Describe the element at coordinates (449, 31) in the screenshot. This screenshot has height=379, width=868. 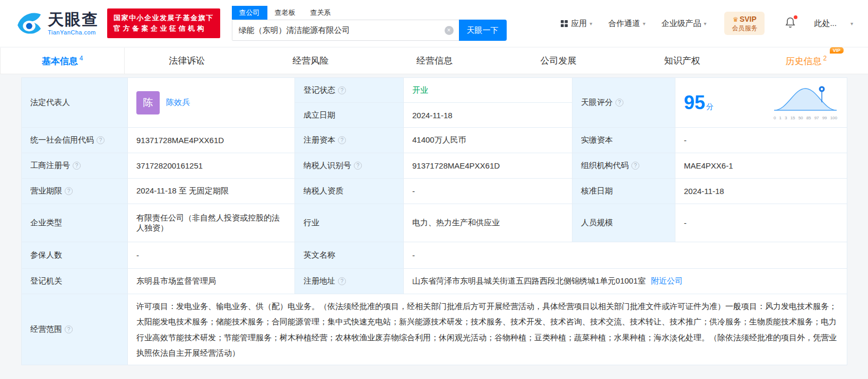
I see `clear-search-icon: ×` at that location.